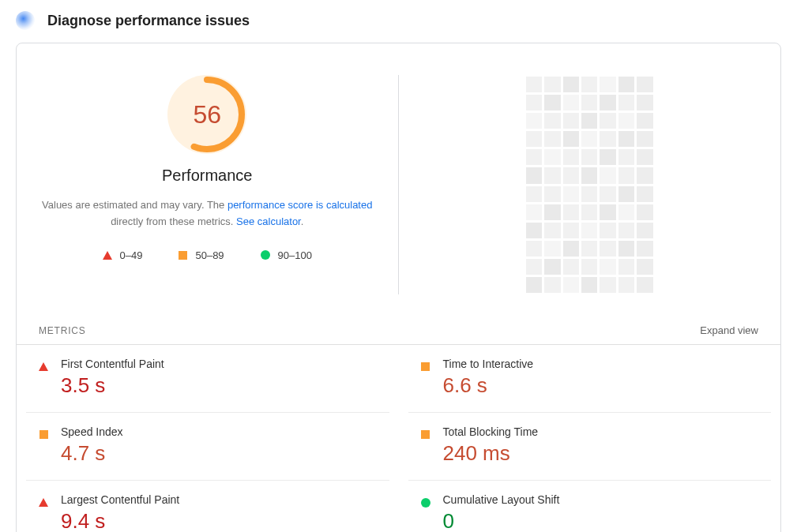  What do you see at coordinates (601, 453) in the screenshot?
I see `metric-value: 240 ms` at bounding box center [601, 453].